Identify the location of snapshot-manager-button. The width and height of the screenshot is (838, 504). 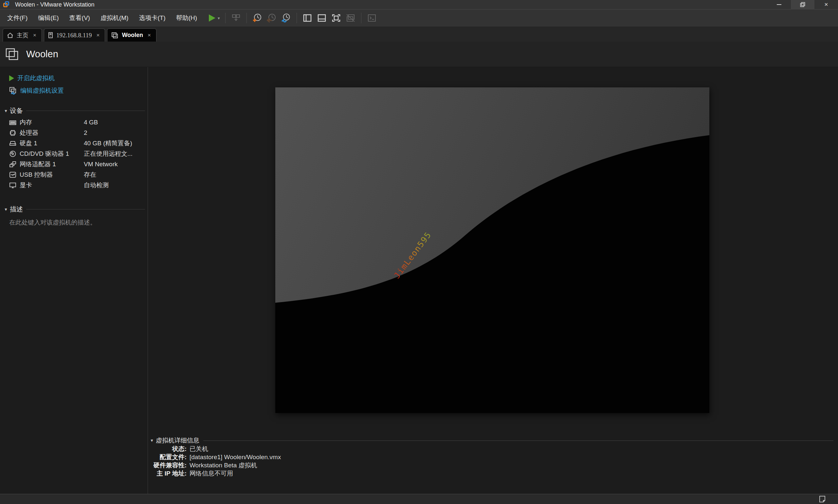
(286, 18).